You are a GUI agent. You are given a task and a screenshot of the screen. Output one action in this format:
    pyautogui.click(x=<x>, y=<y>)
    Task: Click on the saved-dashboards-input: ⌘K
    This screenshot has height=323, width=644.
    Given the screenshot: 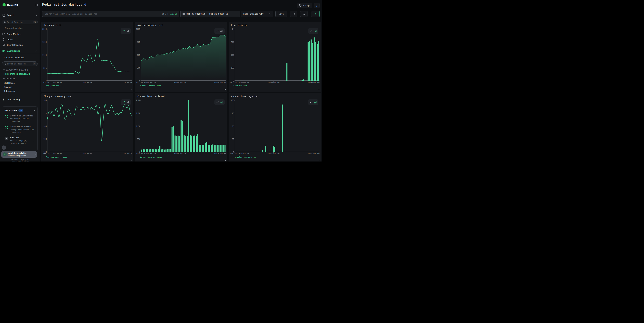 What is the action you would take?
    pyautogui.click(x=20, y=64)
    